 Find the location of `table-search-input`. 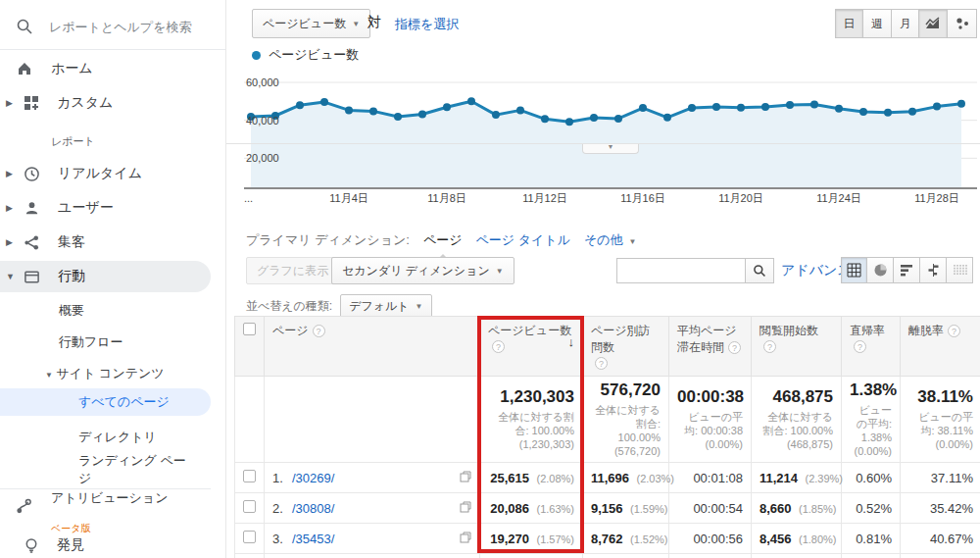

table-search-input is located at coordinates (681, 271).